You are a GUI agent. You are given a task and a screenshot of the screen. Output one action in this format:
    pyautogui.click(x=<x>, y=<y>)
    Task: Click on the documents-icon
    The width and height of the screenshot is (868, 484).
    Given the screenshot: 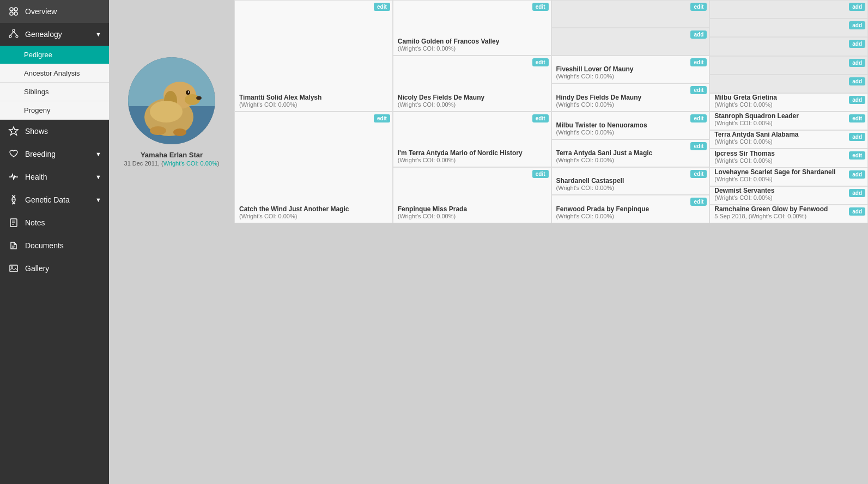 What is the action you would take?
    pyautogui.click(x=14, y=246)
    